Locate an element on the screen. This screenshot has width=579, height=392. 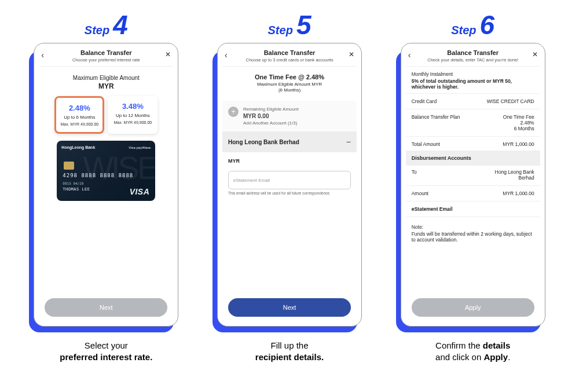
rate-option-12m: 3.48% Up to 12 Months Max. MYR 49,900.00 is located at coordinates (133, 115).